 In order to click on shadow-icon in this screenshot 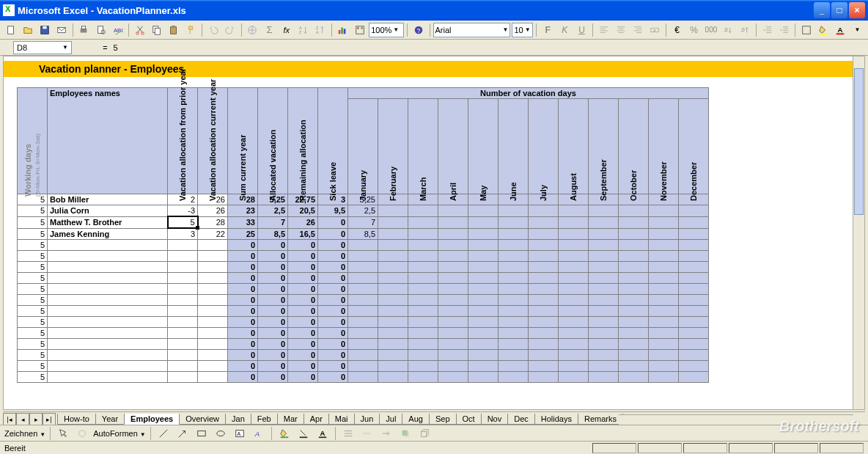, I will do `click(405, 433)`.